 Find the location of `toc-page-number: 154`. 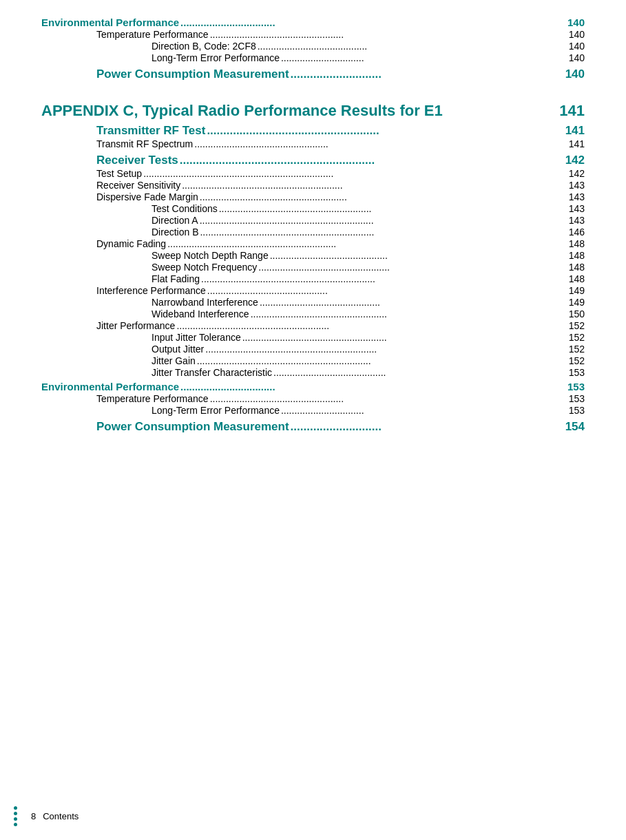

toc-page-number: 154 is located at coordinates (575, 427).